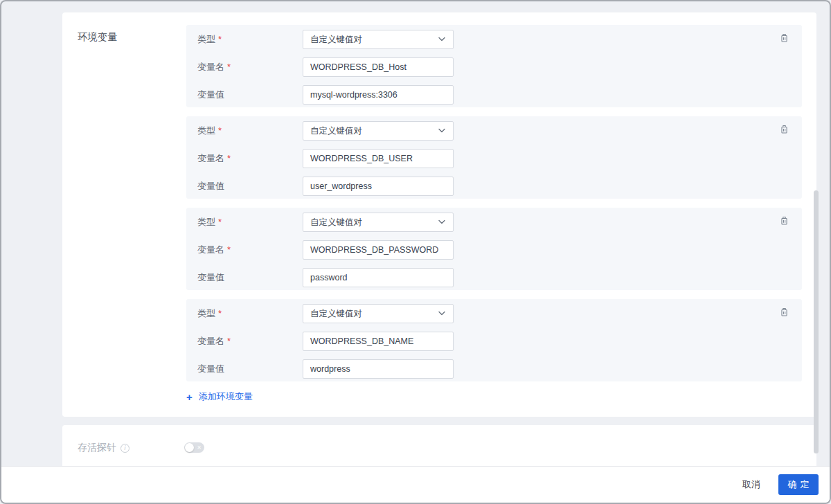  I want to click on liveness-probe-toggle, so click(194, 447).